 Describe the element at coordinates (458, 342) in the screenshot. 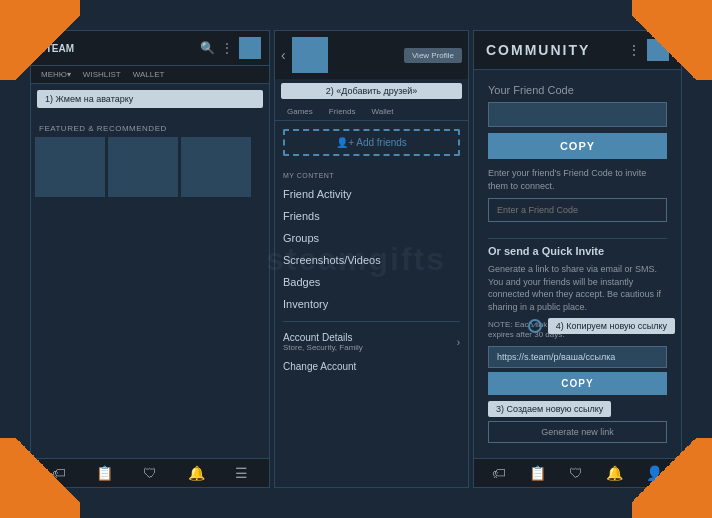

I see `chevron-right-icon: ›` at that location.